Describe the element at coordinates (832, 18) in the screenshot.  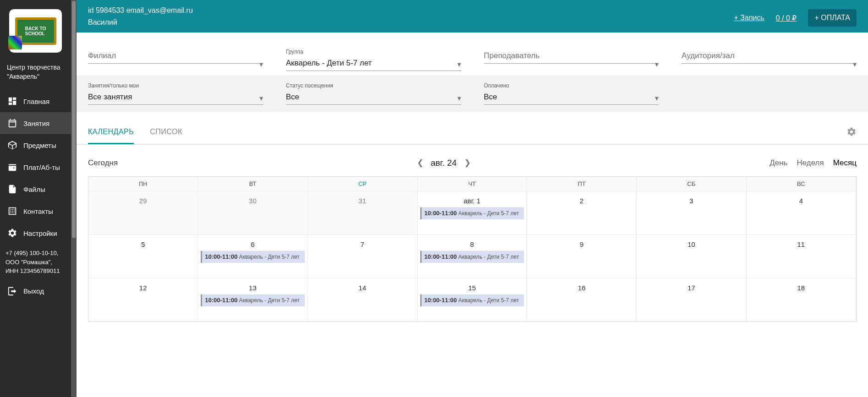
I see `pay-button: + ОПЛАТА` at that location.